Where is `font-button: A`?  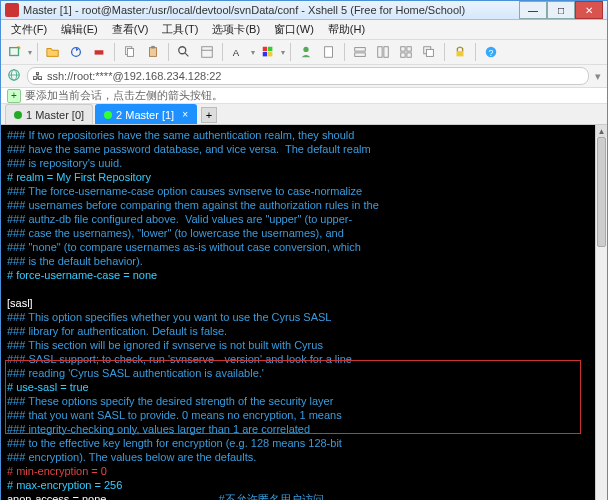 font-button: A is located at coordinates (238, 52).